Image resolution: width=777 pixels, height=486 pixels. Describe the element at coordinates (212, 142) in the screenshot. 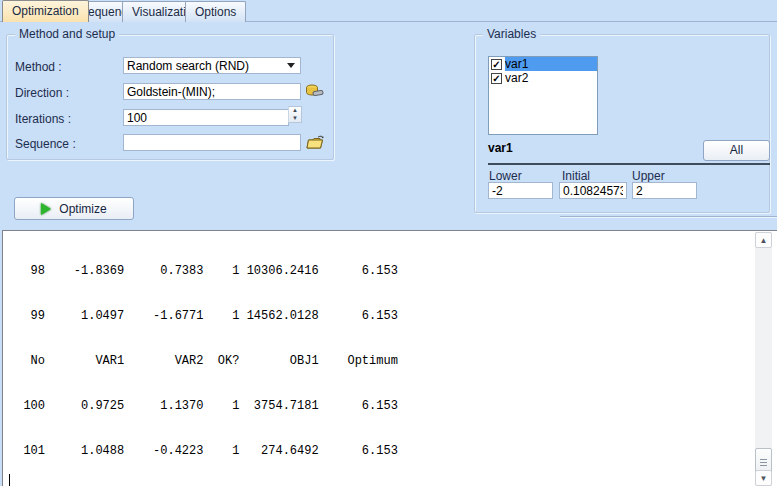

I see `sequence-input` at that location.